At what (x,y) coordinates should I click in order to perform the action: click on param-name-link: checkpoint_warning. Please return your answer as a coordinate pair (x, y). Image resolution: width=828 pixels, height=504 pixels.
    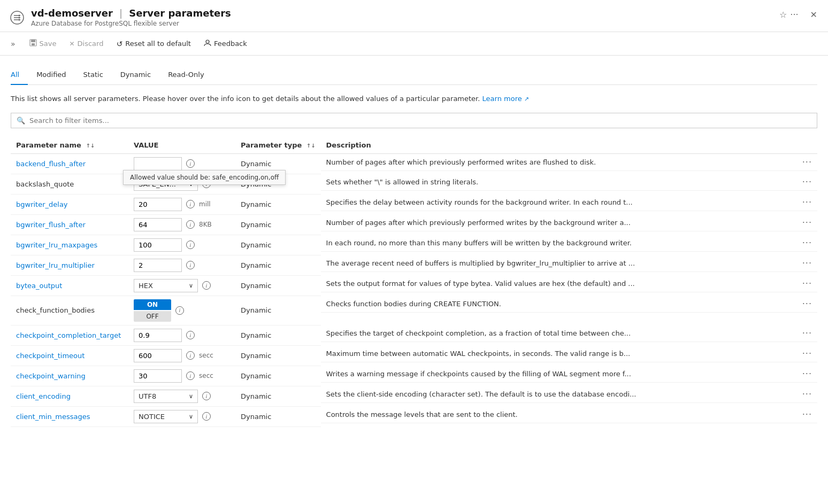
    Looking at the image, I should click on (51, 376).